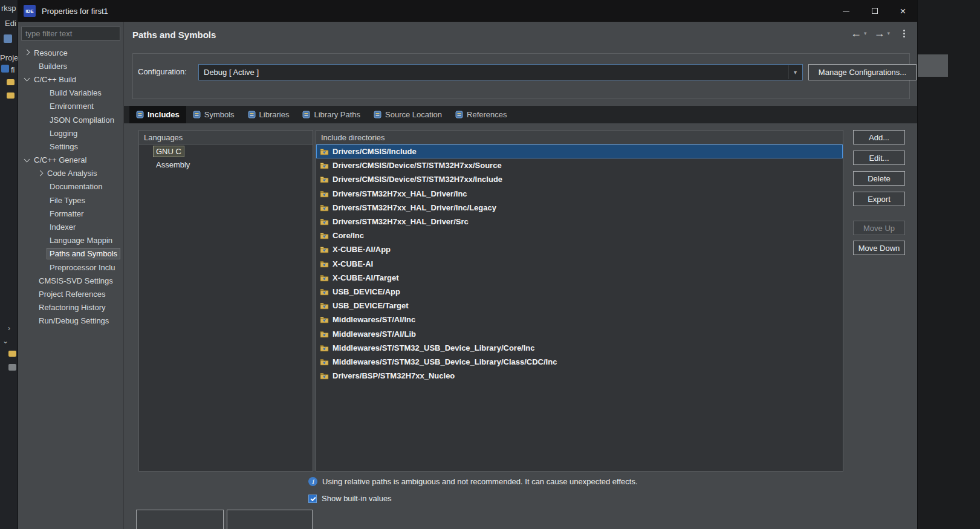  I want to click on sidebar-tree-item: CMSIS-SVD Settings, so click(71, 281).